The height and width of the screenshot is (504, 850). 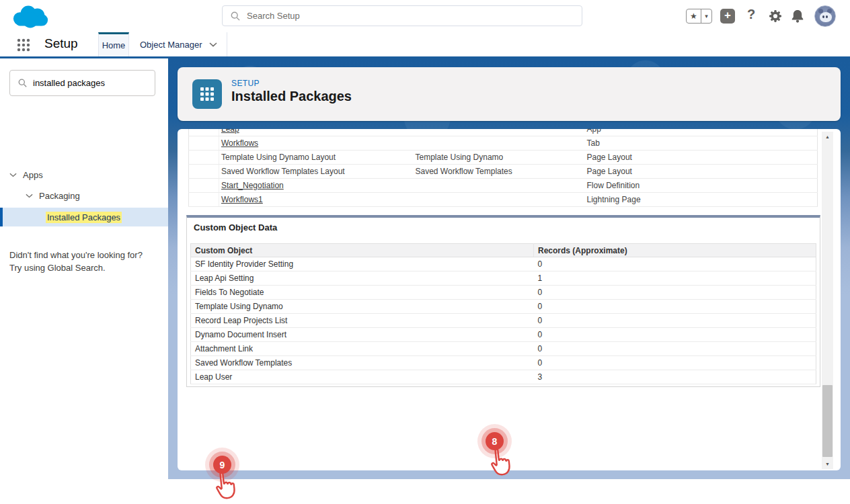 I want to click on component-link: Workflows1, so click(x=242, y=200).